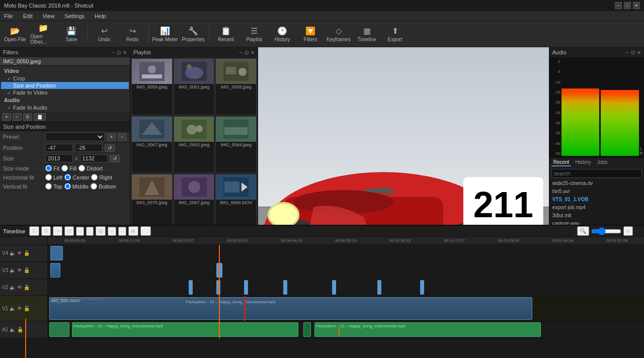 This screenshot has height=358, width=644. Describe the element at coordinates (65, 78) in the screenshot. I see `filter-crop: ✓ Crop` at that location.